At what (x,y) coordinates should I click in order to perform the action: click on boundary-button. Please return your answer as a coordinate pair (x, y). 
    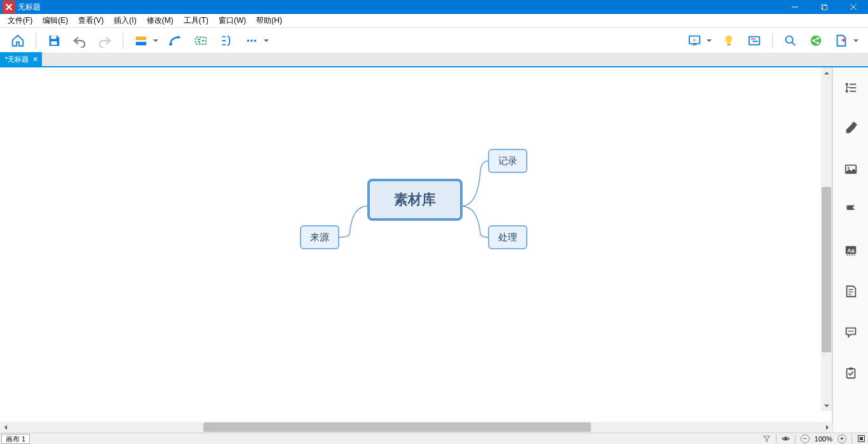
    Looking at the image, I should click on (201, 41).